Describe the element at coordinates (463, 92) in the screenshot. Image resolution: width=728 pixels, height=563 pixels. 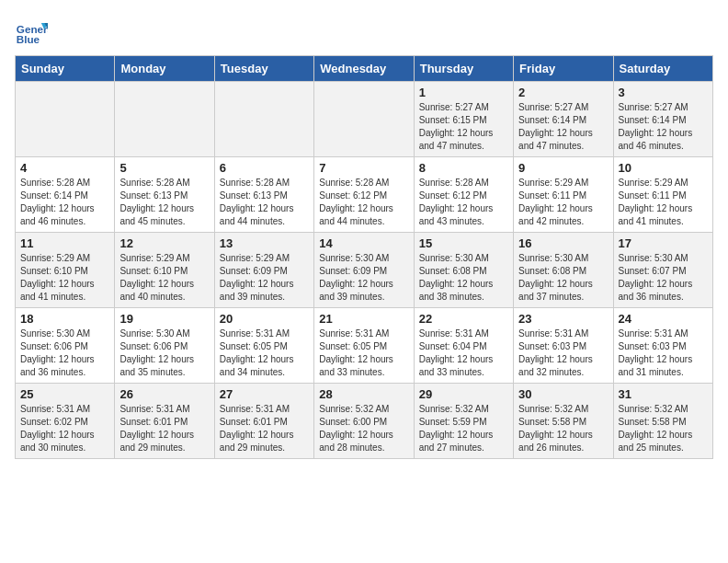
I see `day-number: 1` at that location.